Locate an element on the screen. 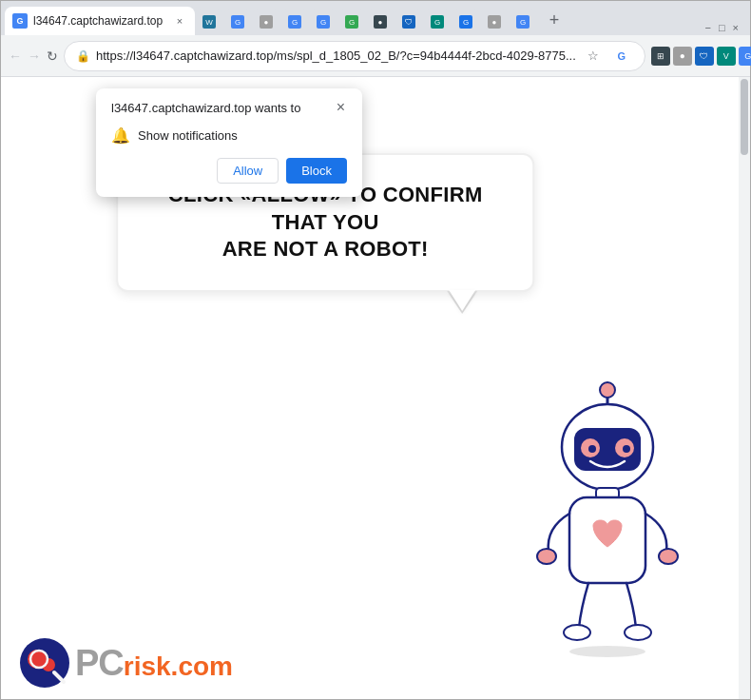 Image resolution: width=751 pixels, height=700 pixels. small-tab-icon-9: G is located at coordinates (437, 22).